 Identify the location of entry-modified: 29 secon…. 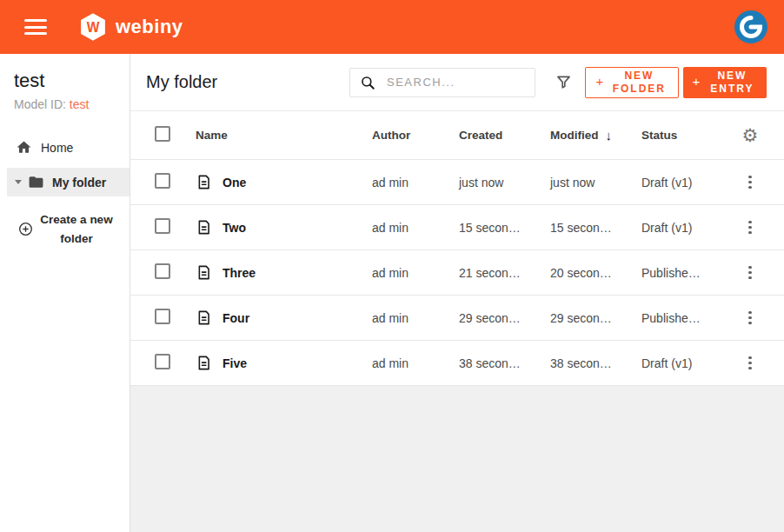
(596, 318).